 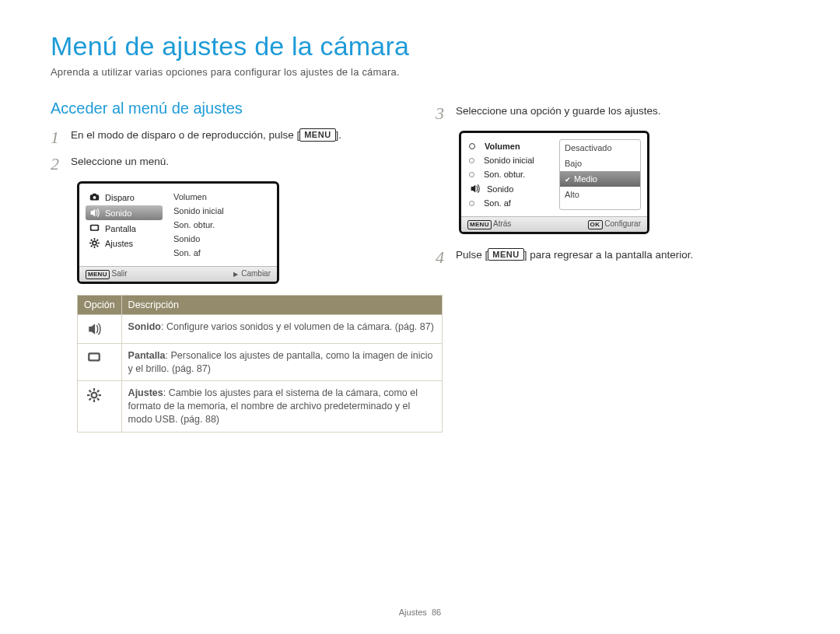 What do you see at coordinates (282, 305) in the screenshot?
I see `table-head-description: Descripción` at bounding box center [282, 305].